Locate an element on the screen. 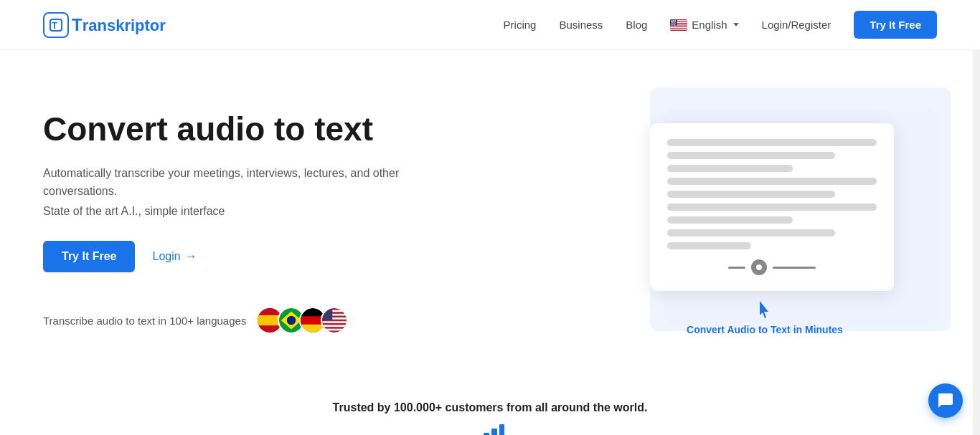  flag-circles is located at coordinates (302, 320).